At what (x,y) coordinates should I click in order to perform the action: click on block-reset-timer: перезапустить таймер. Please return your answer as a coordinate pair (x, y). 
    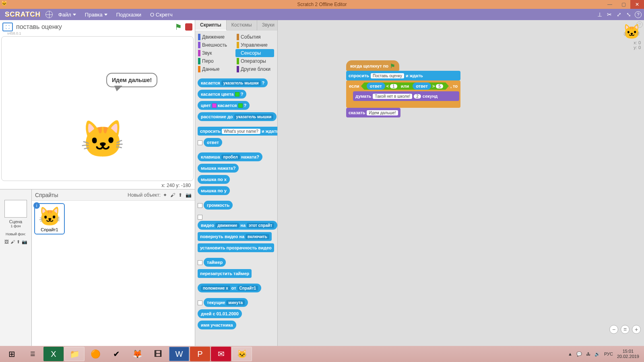
    Looking at the image, I should click on (225, 274).